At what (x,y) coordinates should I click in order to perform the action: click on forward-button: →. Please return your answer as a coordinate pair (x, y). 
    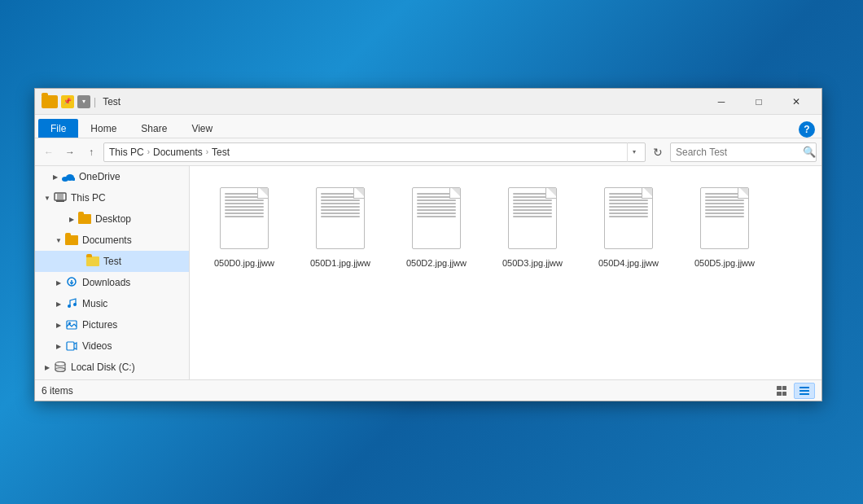
    Looking at the image, I should click on (70, 152).